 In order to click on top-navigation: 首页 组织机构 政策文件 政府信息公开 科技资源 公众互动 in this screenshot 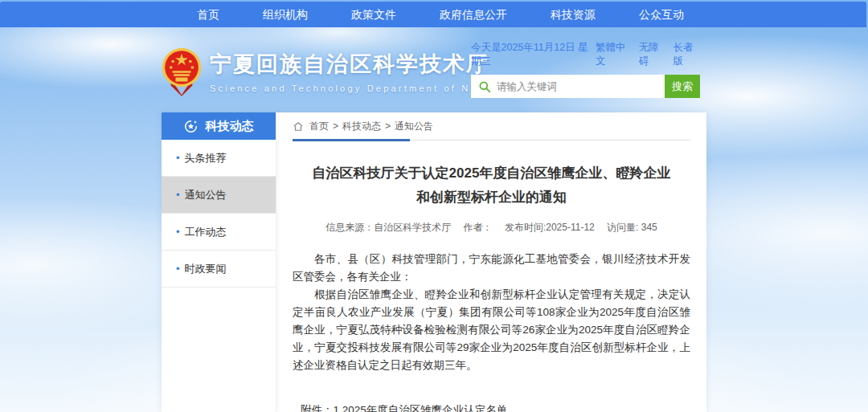, I will do `click(433, 14)`.